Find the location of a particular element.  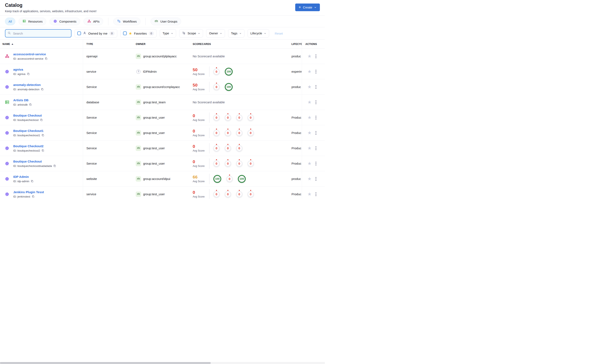

lifecycle-value: Produc is located at coordinates (297, 164).